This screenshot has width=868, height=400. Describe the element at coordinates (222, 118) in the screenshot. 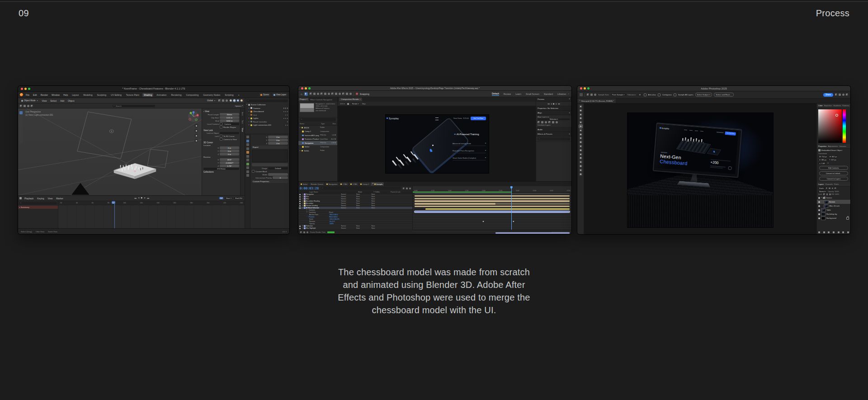

I see `clip-start-field: Clip Start0.01 m` at that location.